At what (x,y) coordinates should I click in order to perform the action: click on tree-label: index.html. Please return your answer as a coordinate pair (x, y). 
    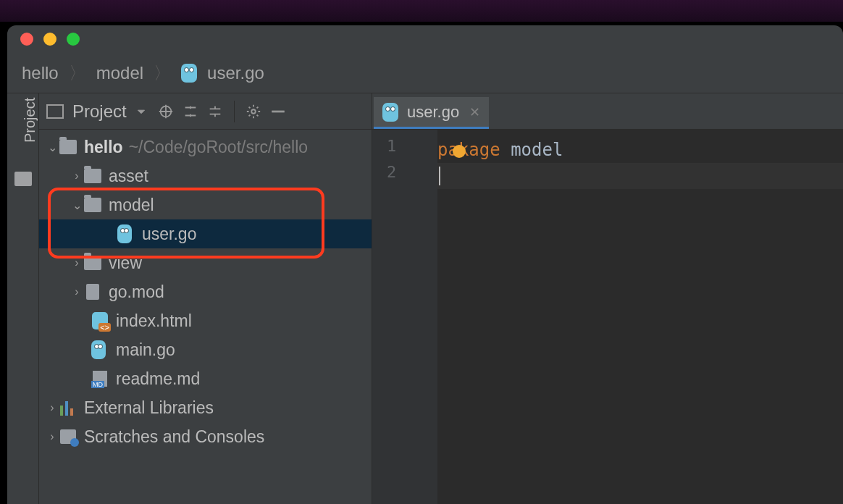
    Looking at the image, I should click on (154, 322).